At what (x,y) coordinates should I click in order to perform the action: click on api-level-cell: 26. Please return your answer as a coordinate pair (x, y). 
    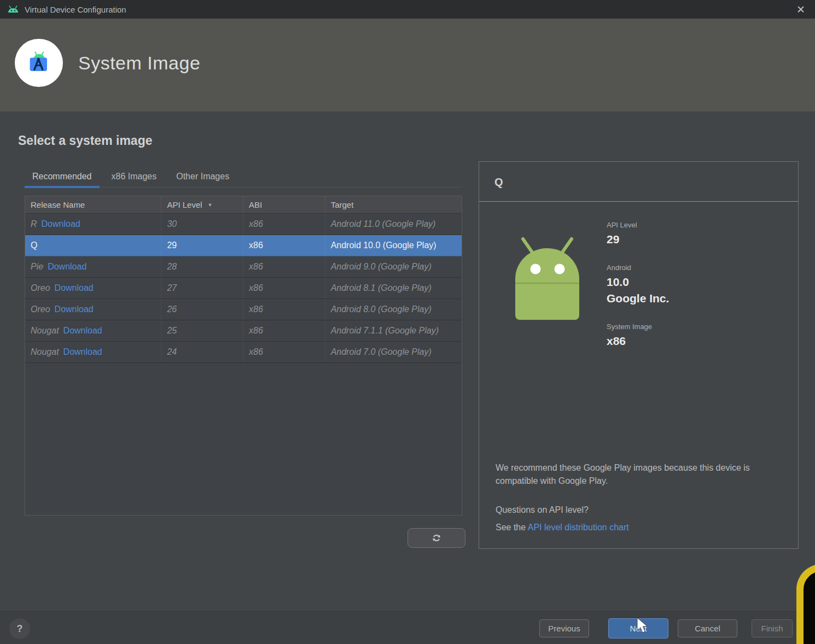
    Looking at the image, I should click on (202, 309).